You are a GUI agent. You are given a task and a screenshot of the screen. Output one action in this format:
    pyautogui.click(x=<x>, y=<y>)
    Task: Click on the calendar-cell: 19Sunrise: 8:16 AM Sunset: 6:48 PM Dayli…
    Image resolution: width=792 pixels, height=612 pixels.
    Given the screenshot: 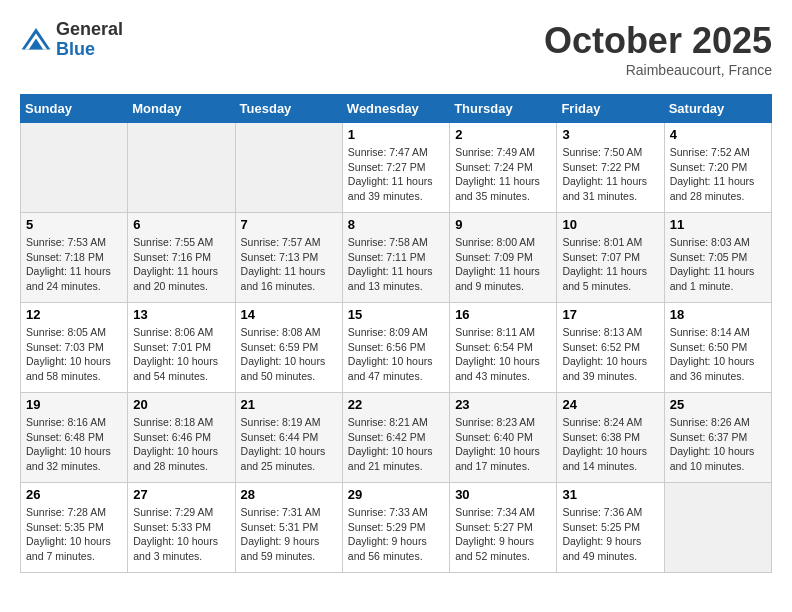 What is the action you would take?
    pyautogui.click(x=74, y=438)
    